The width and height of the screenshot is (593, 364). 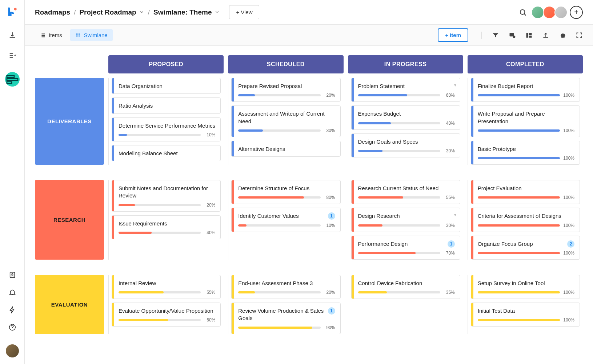 I want to click on item-card: Setup Survey in Online Tool100%, so click(x=525, y=287).